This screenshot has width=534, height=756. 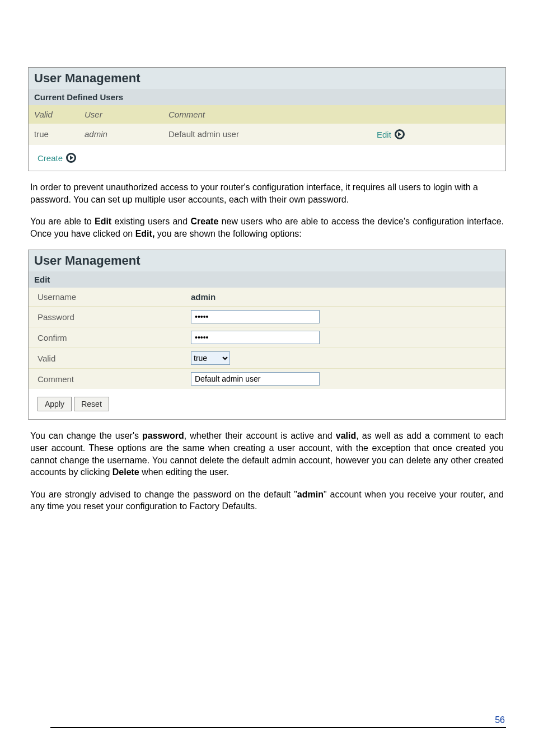 I want to click on password-field, so click(x=255, y=317).